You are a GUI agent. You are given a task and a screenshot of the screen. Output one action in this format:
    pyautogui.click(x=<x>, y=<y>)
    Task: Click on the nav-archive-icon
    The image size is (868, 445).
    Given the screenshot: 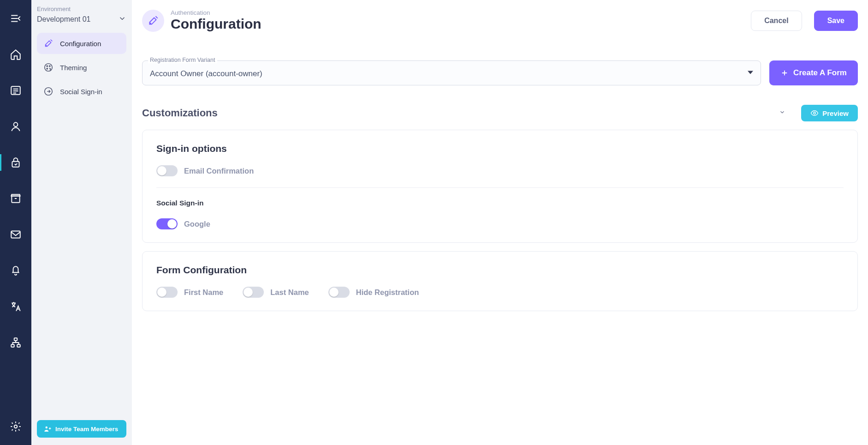 What is the action you would take?
    pyautogui.click(x=16, y=198)
    